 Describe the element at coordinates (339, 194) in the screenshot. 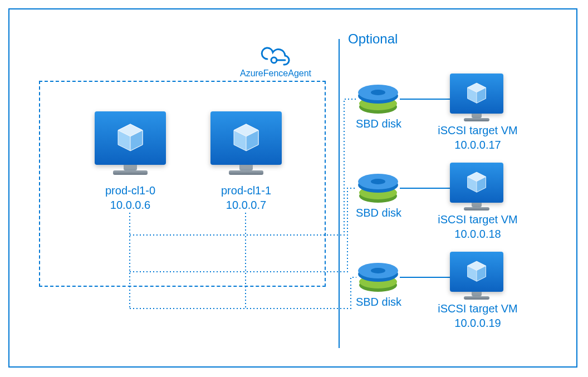

I see `optional-divider` at that location.